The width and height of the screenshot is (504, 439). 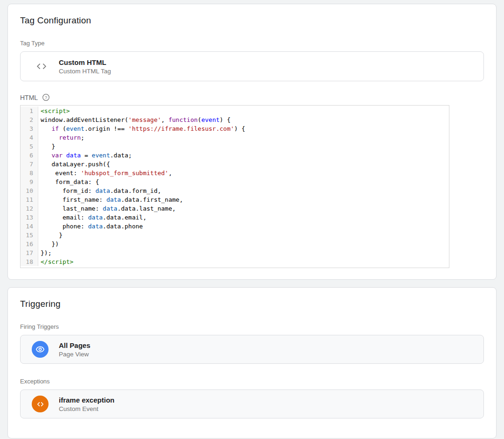 What do you see at coordinates (87, 400) in the screenshot?
I see `exception-name: iframe exception` at bounding box center [87, 400].